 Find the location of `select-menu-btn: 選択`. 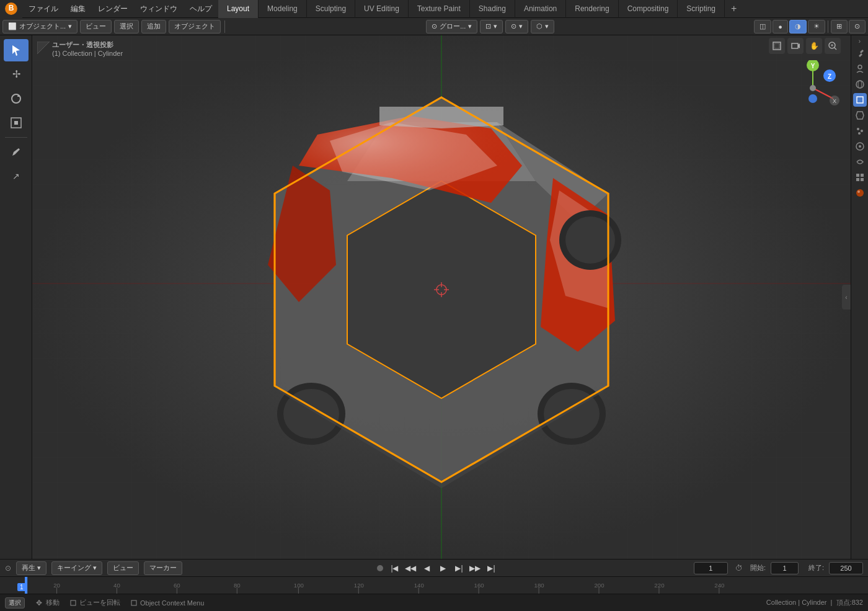

select-menu-btn: 選択 is located at coordinates (126, 27).